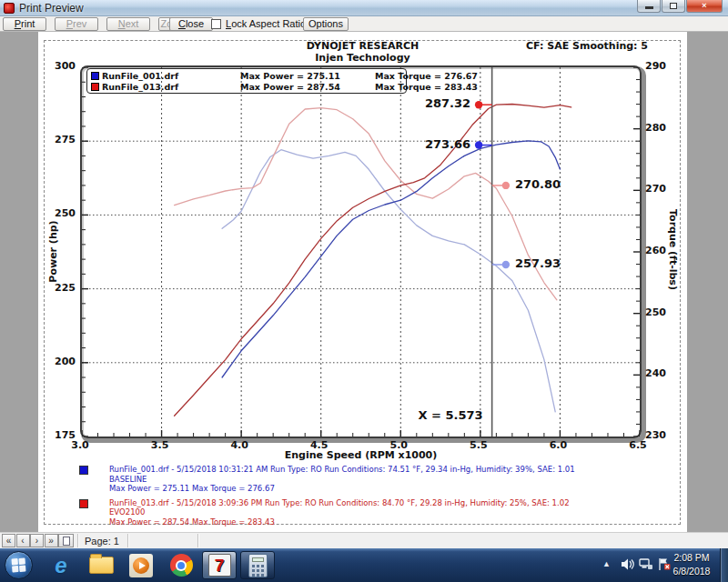  What do you see at coordinates (692, 558) in the screenshot?
I see `clock-time: 2:08 PM` at bounding box center [692, 558].